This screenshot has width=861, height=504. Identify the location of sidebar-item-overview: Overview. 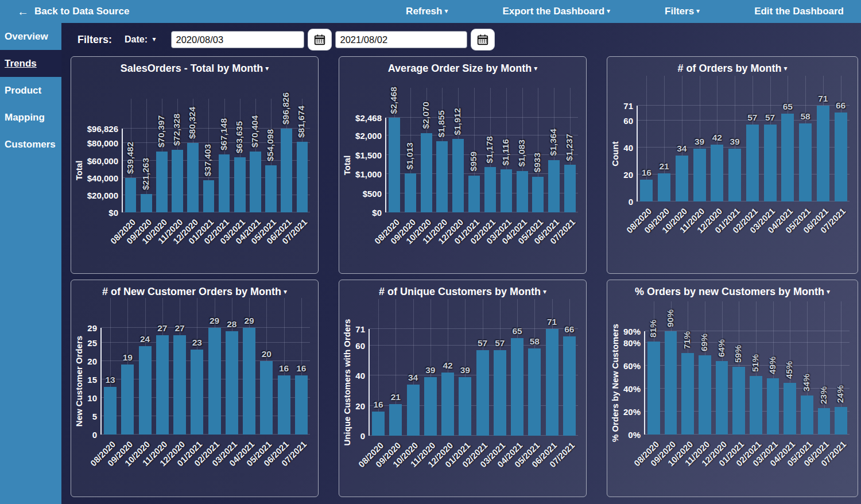
(31, 37).